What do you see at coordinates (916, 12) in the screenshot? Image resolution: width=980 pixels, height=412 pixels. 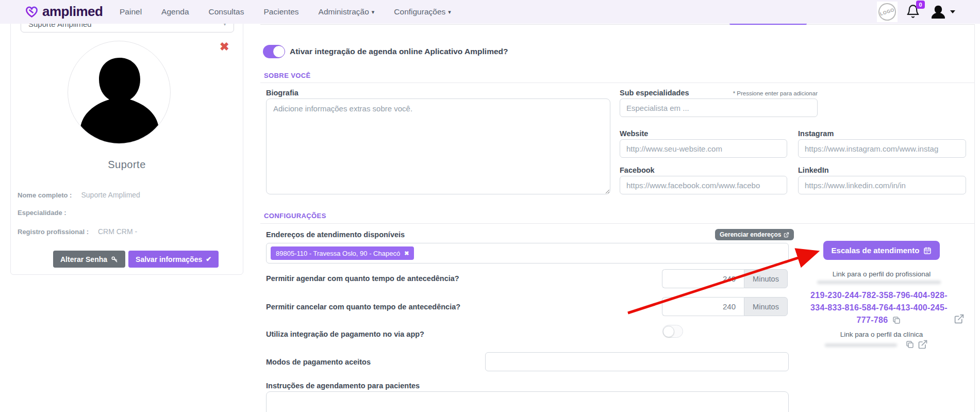 I see `navbar-right-icons: LOGO 0` at bounding box center [916, 12].